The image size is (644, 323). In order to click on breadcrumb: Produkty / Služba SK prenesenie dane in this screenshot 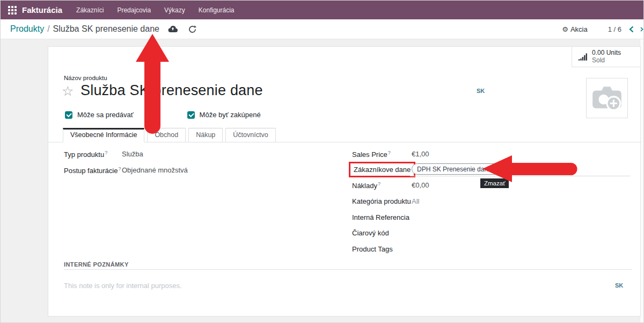, I will do `click(103, 29)`.